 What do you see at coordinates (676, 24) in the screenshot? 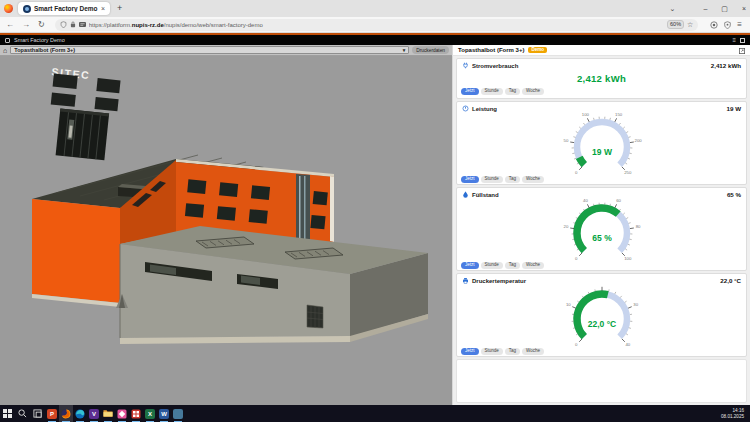
I see `zoom-level-badge: 60%` at bounding box center [676, 24].